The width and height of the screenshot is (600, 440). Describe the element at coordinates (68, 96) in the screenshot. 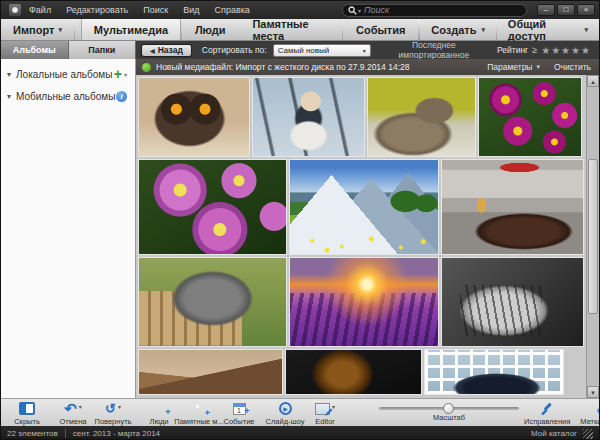

I see `sidebar-item-mobile-albums: ▾ Мобильные альбомы` at that location.